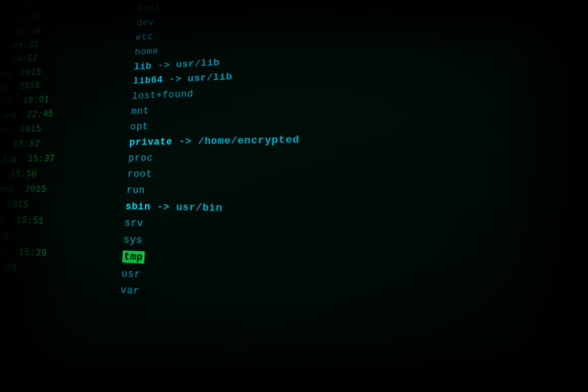 Image resolution: width=588 pixels, height=392 pixels. I want to click on filename: etc, so click(144, 38).